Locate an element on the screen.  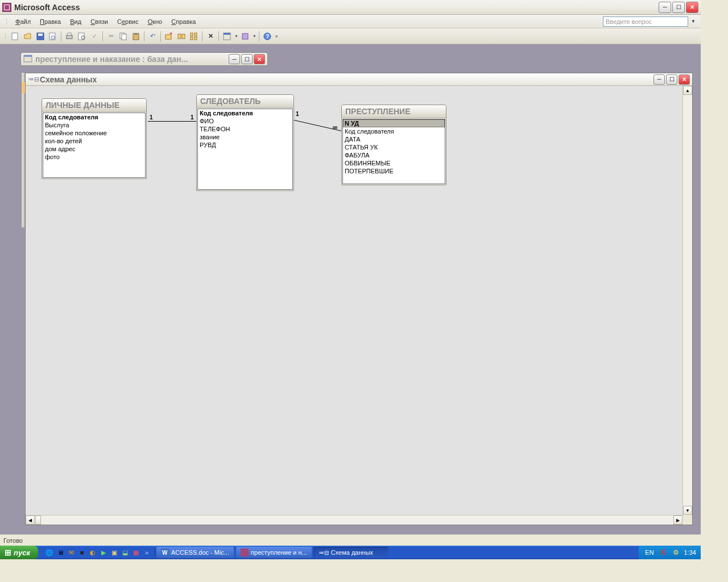
print-button is located at coordinates (69, 36).